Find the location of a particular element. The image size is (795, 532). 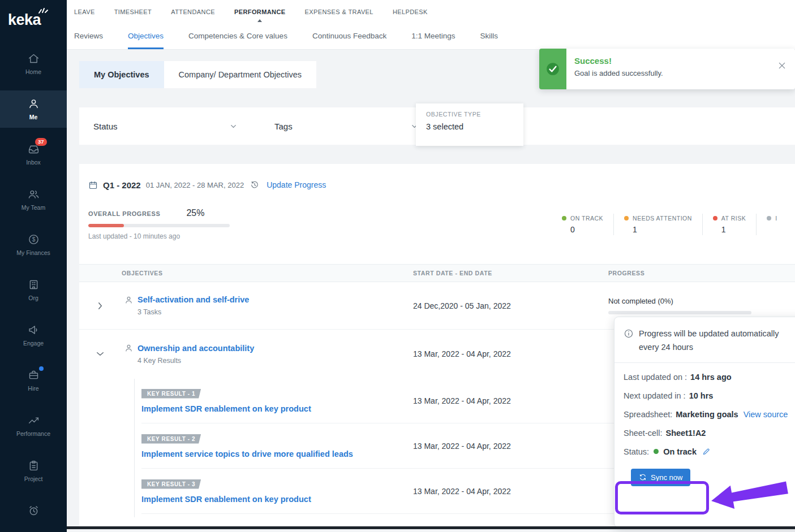

toast-accent-block is located at coordinates (553, 69).